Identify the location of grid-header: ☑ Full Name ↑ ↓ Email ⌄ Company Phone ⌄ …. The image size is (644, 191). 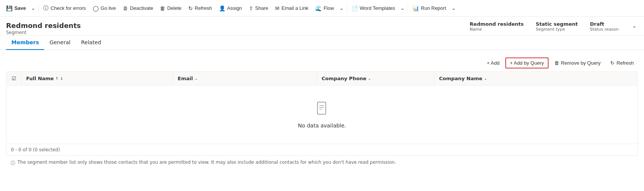
(322, 79).